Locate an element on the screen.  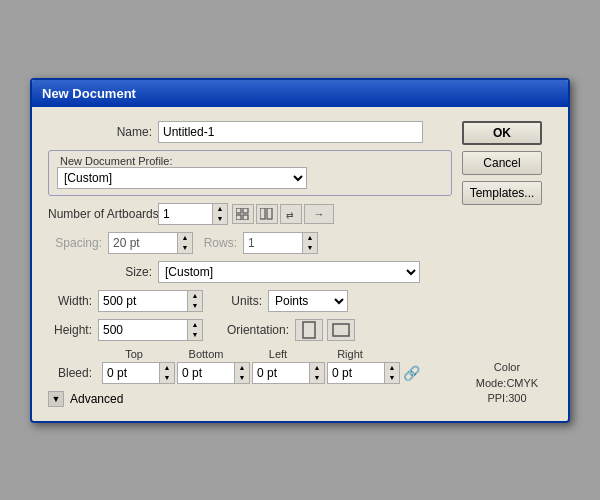
bleed-right-col-label: Right is located at coordinates (350, 354).